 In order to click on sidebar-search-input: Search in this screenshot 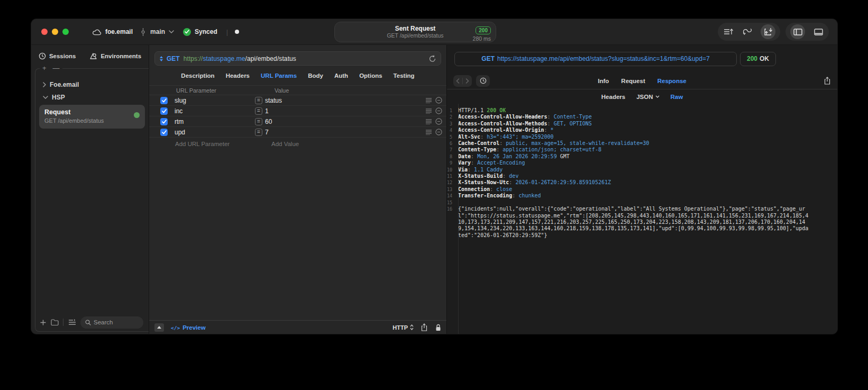, I will do `click(112, 323)`.